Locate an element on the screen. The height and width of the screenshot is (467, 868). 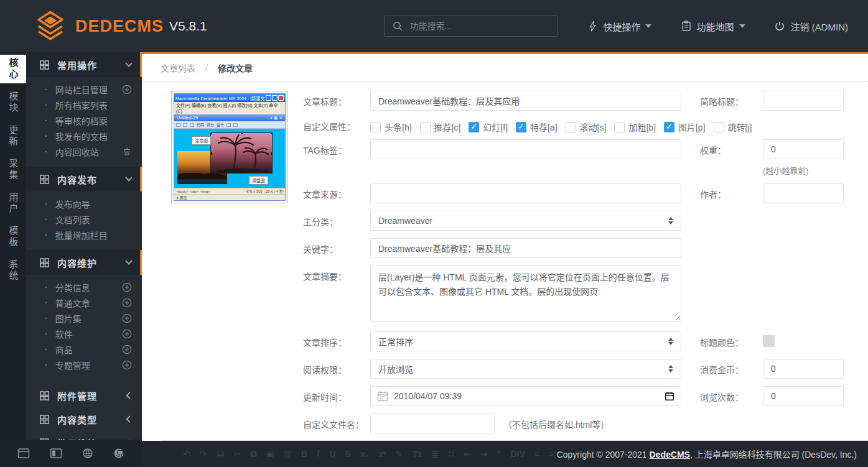
editor-tool-icon: x² is located at coordinates (382, 454).